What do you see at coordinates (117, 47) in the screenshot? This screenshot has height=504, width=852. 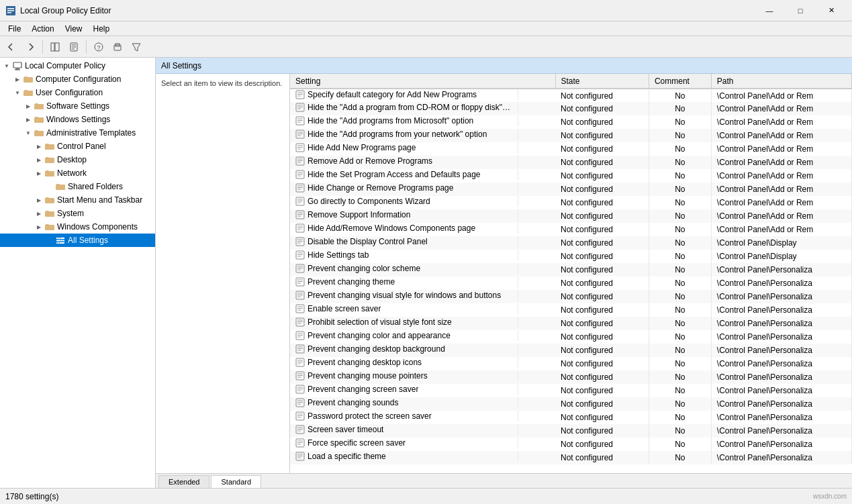 I see `export-button` at bounding box center [117, 47].